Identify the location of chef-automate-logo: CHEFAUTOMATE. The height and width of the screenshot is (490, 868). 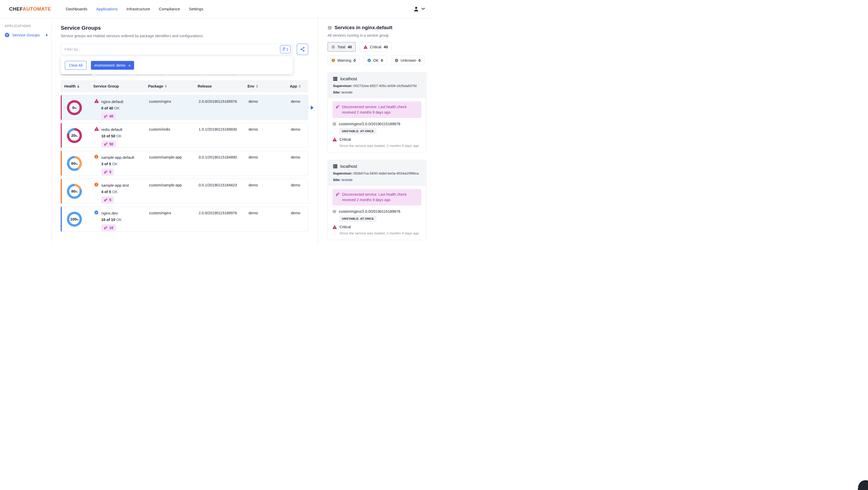
(30, 9).